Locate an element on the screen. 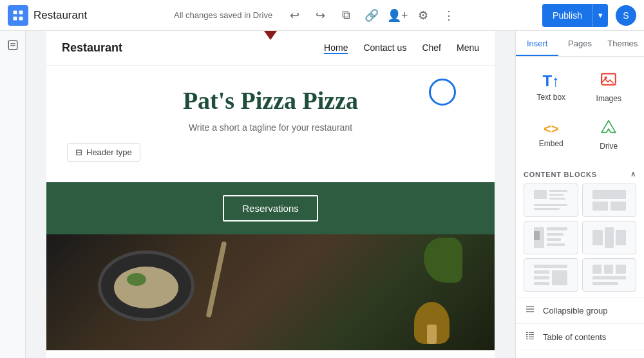 The height and width of the screenshot is (358, 644). header-icon: ⊟ is located at coordinates (79, 152).